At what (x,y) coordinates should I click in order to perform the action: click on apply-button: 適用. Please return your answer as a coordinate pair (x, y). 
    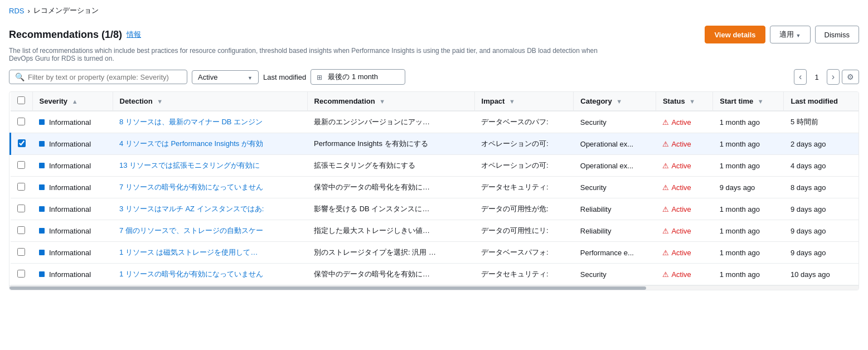
    Looking at the image, I should click on (791, 35).